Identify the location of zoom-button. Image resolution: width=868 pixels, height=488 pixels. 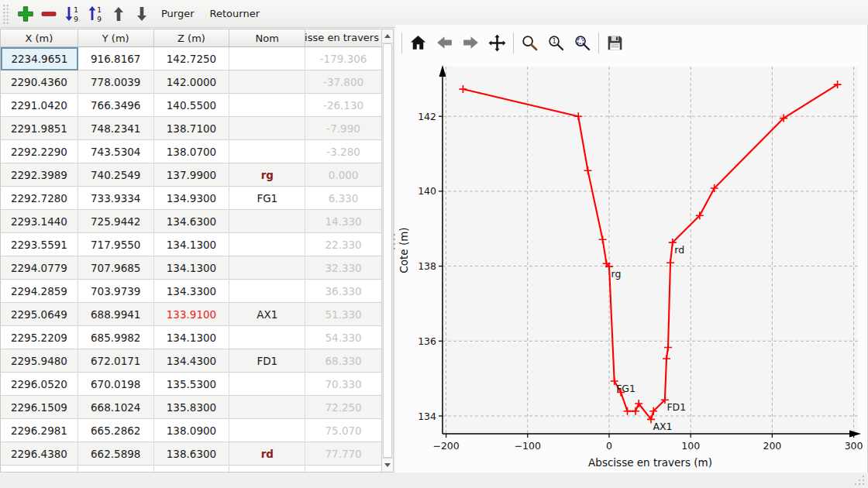
(530, 43).